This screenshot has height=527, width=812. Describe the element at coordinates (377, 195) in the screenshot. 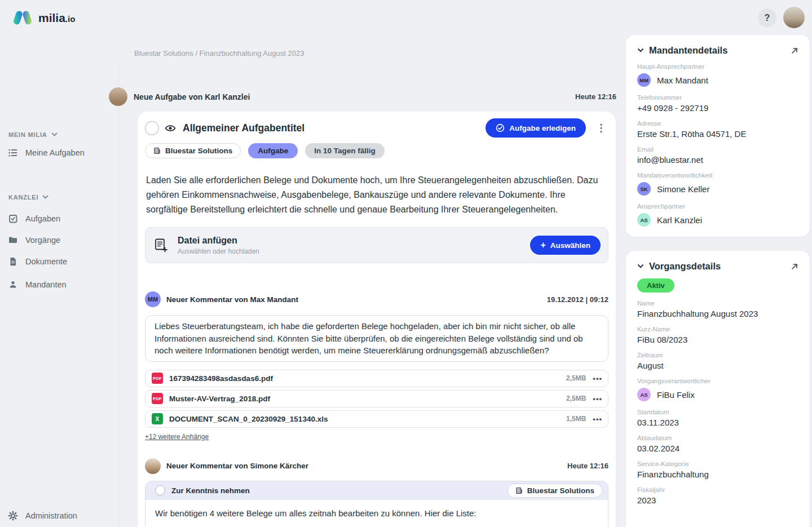

I see `task-description: Laden Sie alle erforderlichen Belege und…` at that location.